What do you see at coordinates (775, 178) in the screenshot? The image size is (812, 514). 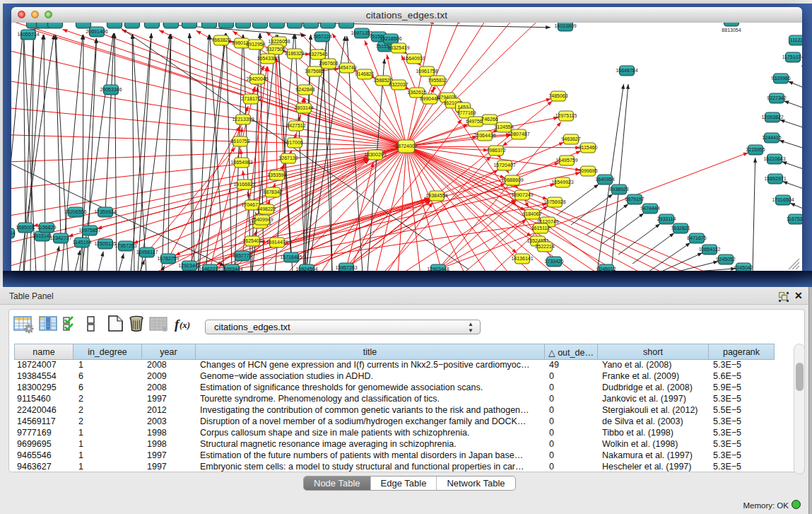 I see `svg-text: 15692971` at bounding box center [775, 178].